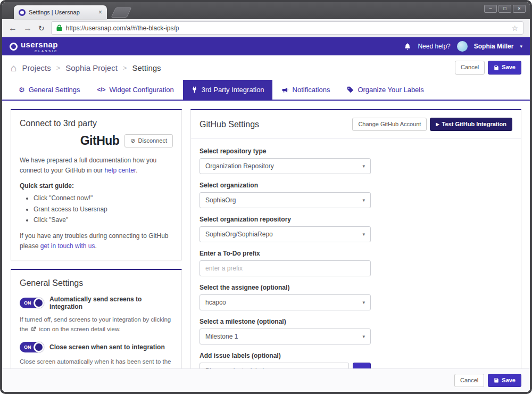 This screenshot has height=394, width=532. Describe the element at coordinates (285, 302) in the screenshot. I see `assignee-select: hcapco ▾` at that location.